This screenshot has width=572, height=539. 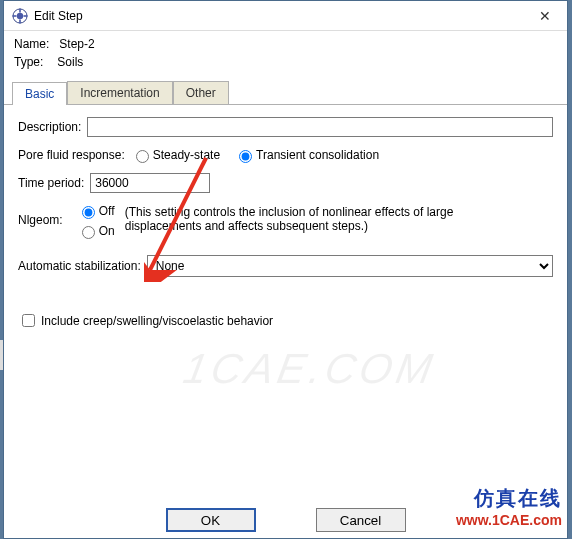 What do you see at coordinates (290, 218) in the screenshot?
I see `nlgeom-note: (This setting controls the inclusion of …` at bounding box center [290, 218].